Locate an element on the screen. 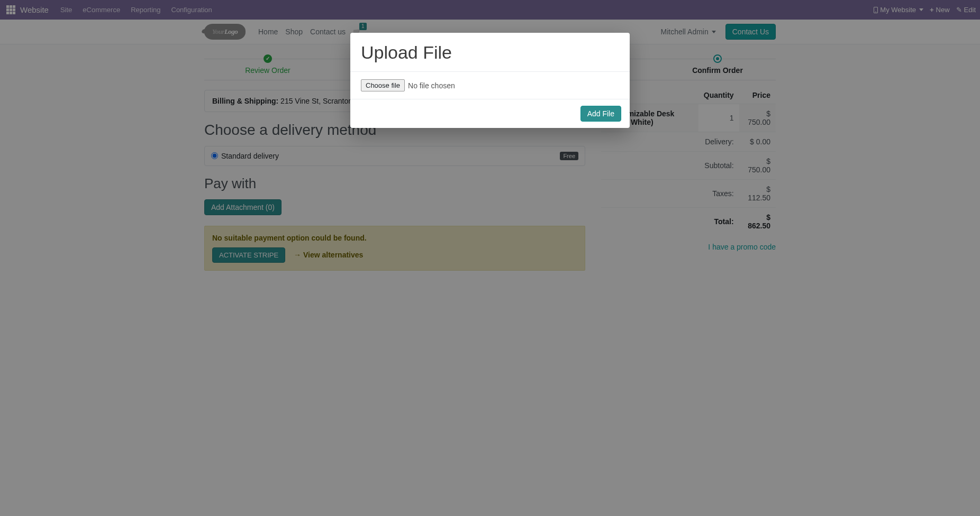 The height and width of the screenshot is (516, 980). upload-file-modal: Upload File Choose file No file chosen A… is located at coordinates (490, 80).